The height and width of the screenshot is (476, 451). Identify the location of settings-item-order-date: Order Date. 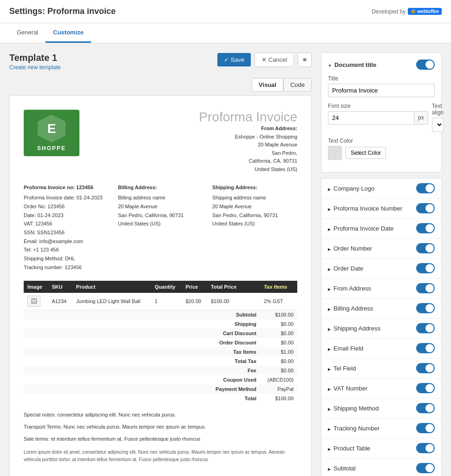
(381, 269).